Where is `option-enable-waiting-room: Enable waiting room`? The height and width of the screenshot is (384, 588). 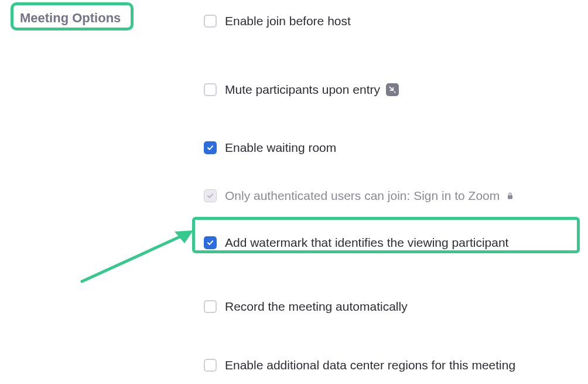 option-enable-waiting-room: Enable waiting room is located at coordinates (270, 148).